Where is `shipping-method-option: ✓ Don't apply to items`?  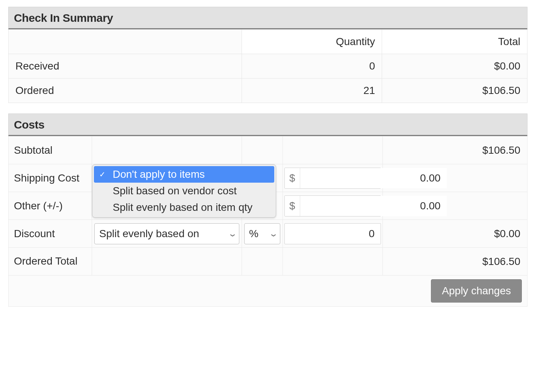
shipping-method-option: ✓ Don't apply to items is located at coordinates (184, 174).